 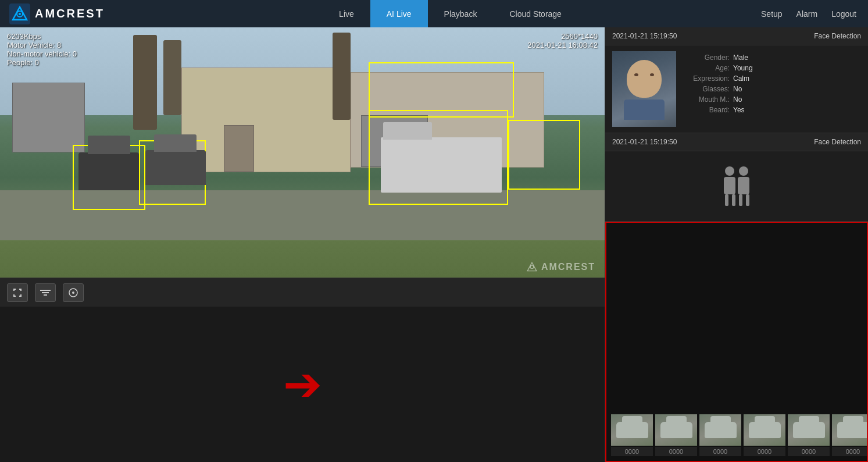 What do you see at coordinates (737, 99) in the screenshot?
I see `mouth-mask-value: No` at bounding box center [737, 99].